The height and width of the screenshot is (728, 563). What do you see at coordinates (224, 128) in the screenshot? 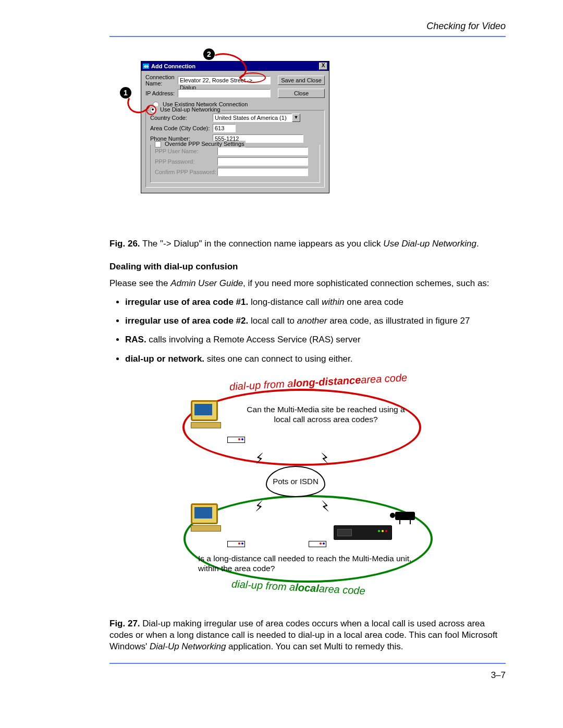
I see `area-code-input: 613` at bounding box center [224, 128].